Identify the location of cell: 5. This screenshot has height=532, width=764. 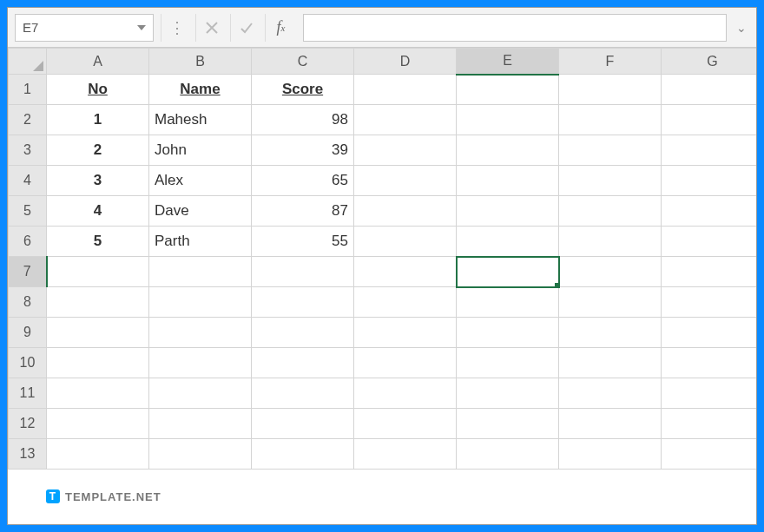
(98, 241).